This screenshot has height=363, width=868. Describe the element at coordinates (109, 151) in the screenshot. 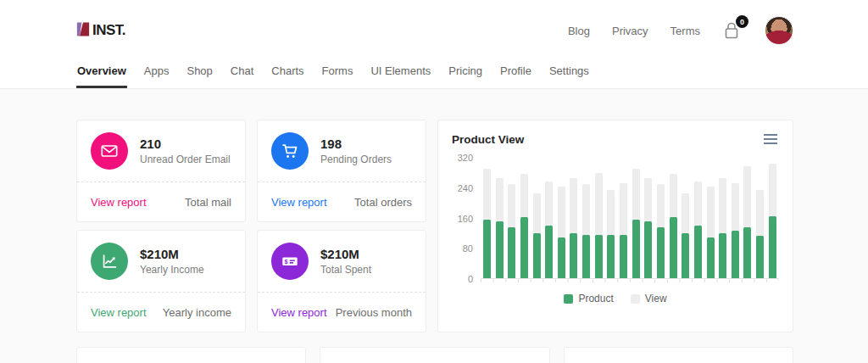

I see `envelope-icon` at that location.